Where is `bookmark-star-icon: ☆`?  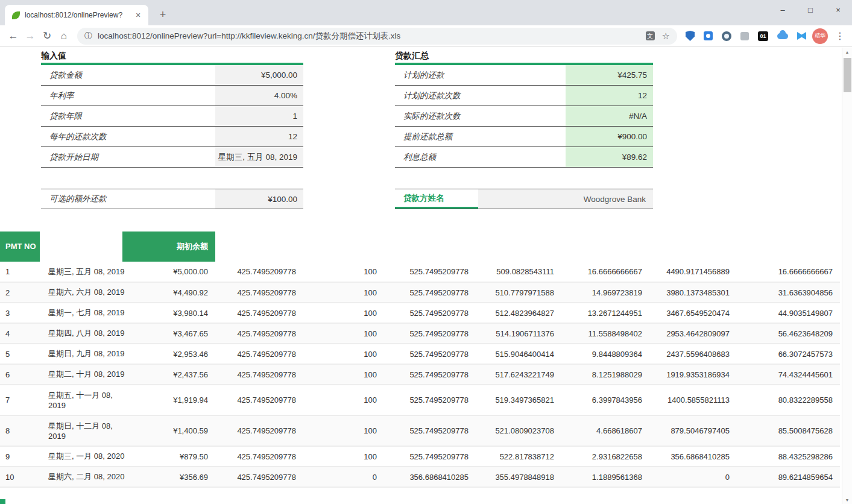
bookmark-star-icon: ☆ is located at coordinates (666, 36).